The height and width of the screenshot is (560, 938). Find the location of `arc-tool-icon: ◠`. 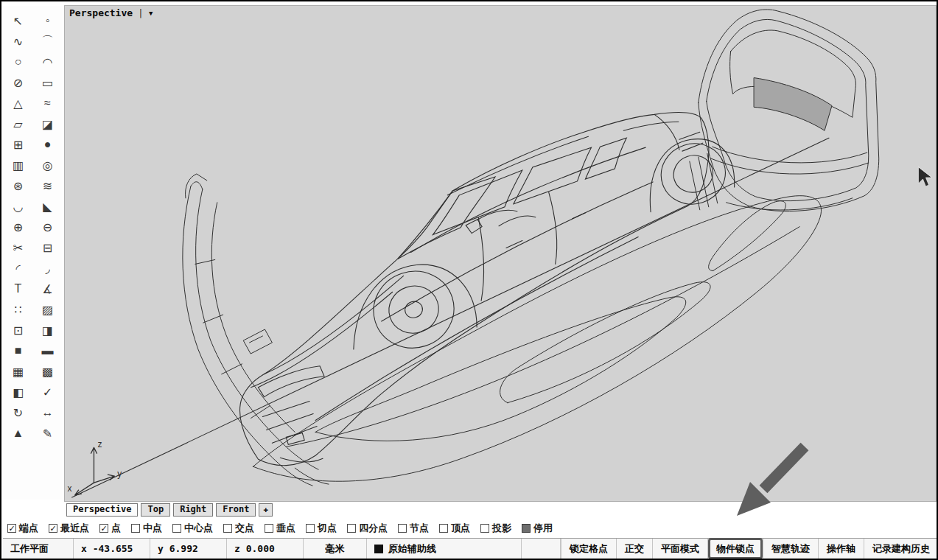

arc-tool-icon: ◠ is located at coordinates (48, 62).